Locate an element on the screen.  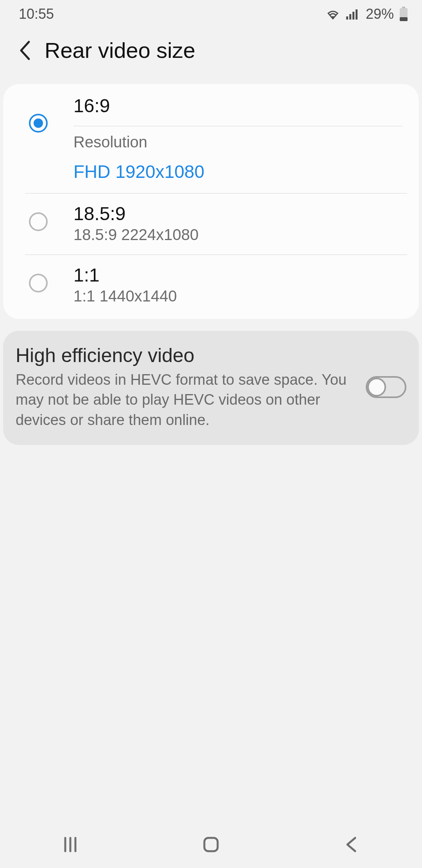
battery-percent: 29% is located at coordinates (380, 14).